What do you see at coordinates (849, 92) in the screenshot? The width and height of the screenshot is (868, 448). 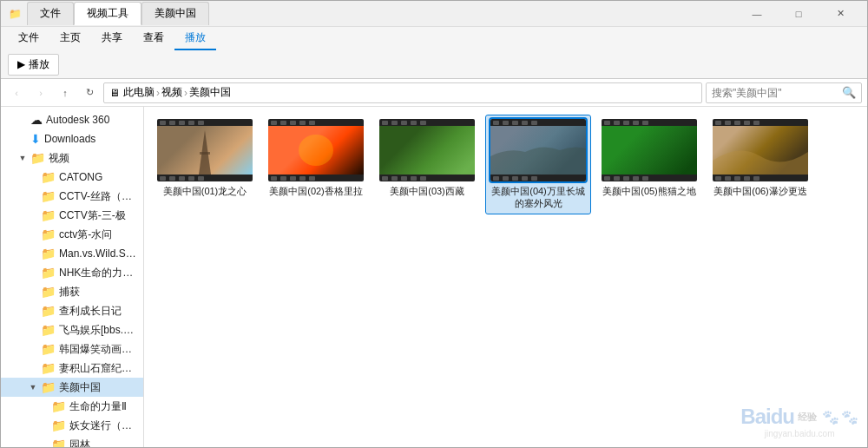 I see `search-icon: 🔍` at bounding box center [849, 92].